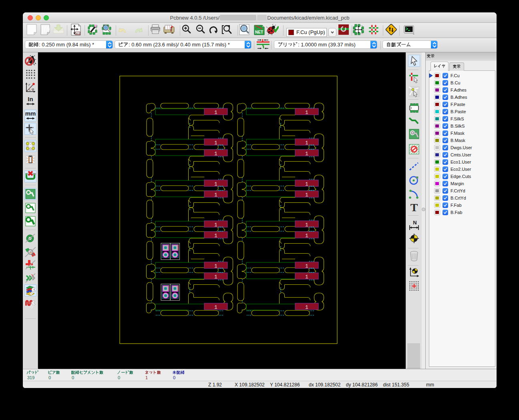 This screenshot has height=420, width=519. Describe the element at coordinates (414, 207) in the screenshot. I see `svg-text: T` at that location.